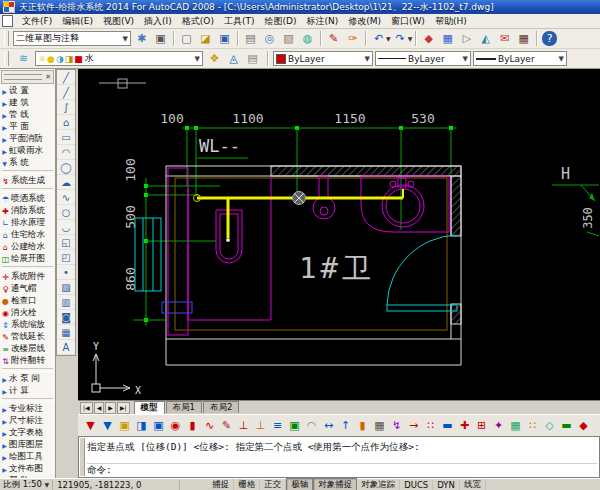  Describe the element at coordinates (28, 77) in the screenshot. I see `panel-header: ✕` at that location.